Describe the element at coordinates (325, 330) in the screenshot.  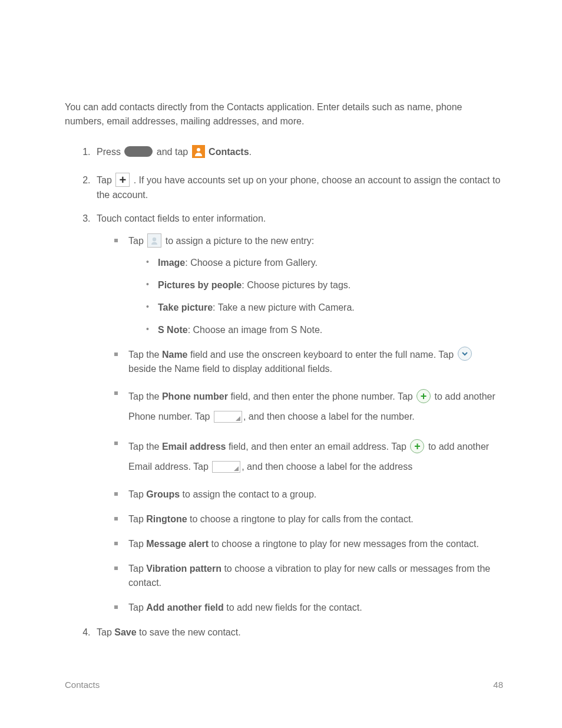
I see `opt-s-note: S Note: Choose an image from S Note.` at that location.